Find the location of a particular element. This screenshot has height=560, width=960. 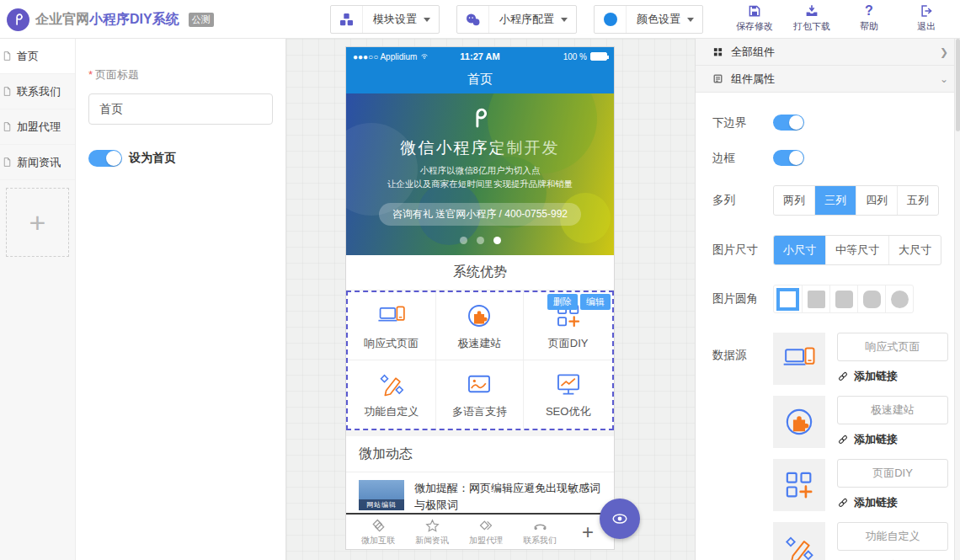

tags-icon is located at coordinates (487, 525).